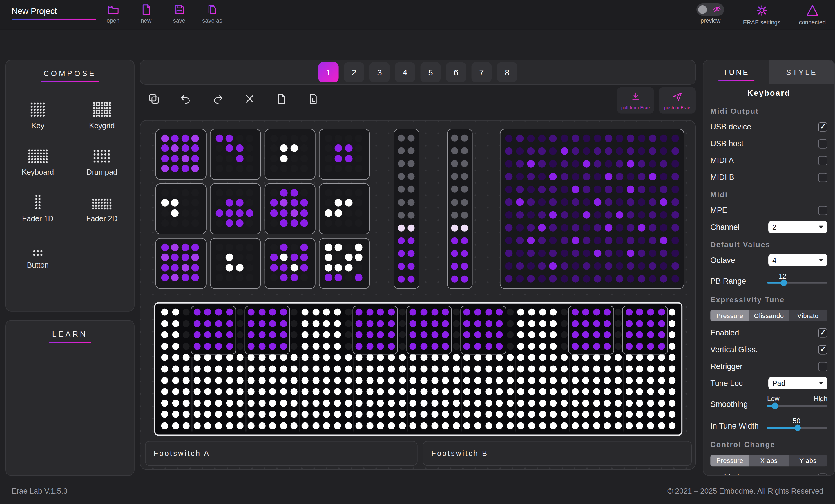  What do you see at coordinates (592, 209) in the screenshot?
I see `keygrid-pad` at bounding box center [592, 209].